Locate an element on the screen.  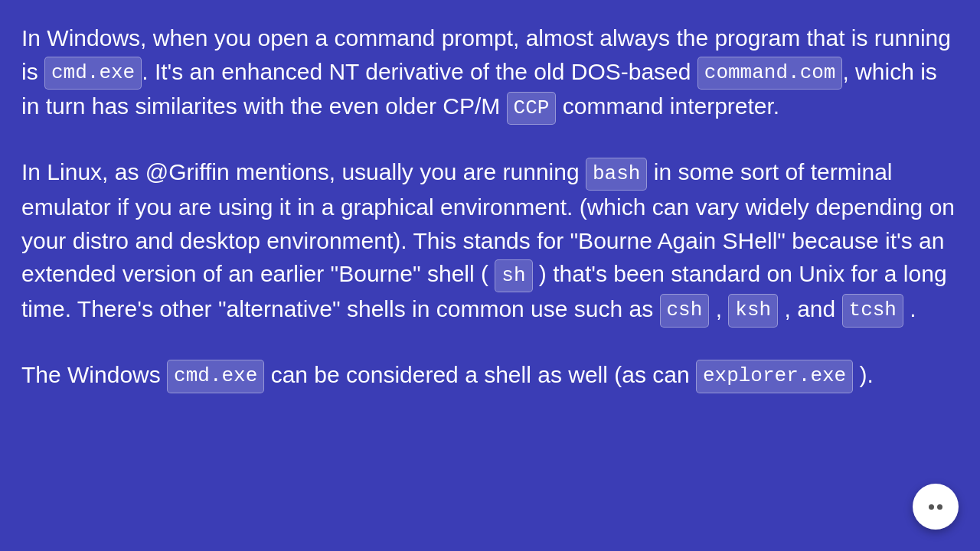
p2-text-comma1: , is located at coordinates (718, 309).